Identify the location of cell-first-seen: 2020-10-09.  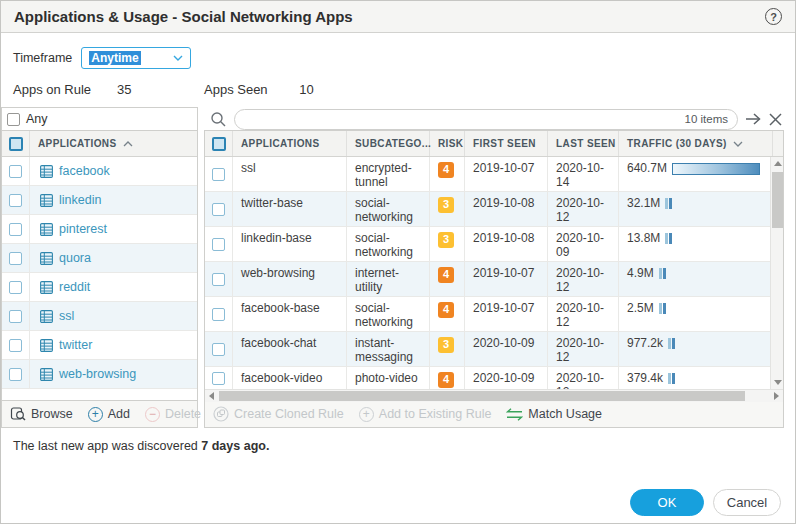
(506, 378).